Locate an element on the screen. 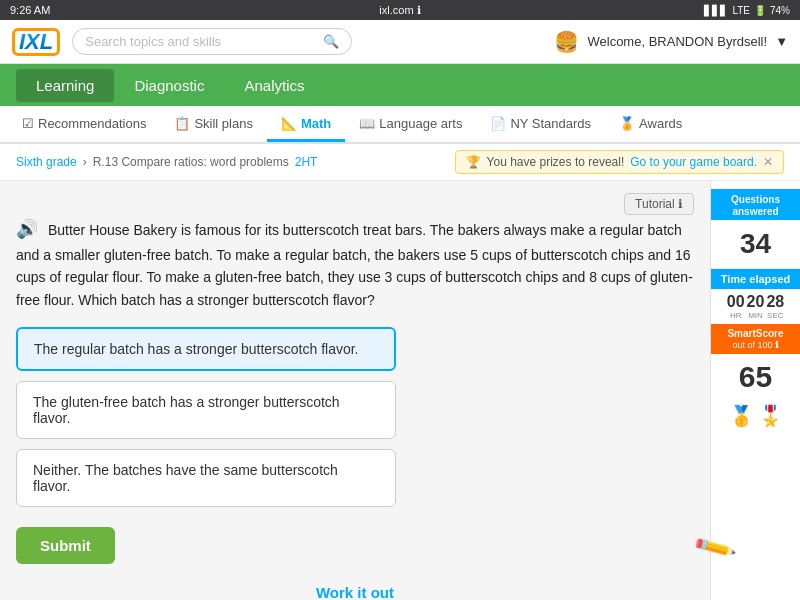  search-box: Search topics and skills 🔍 is located at coordinates (212, 42).